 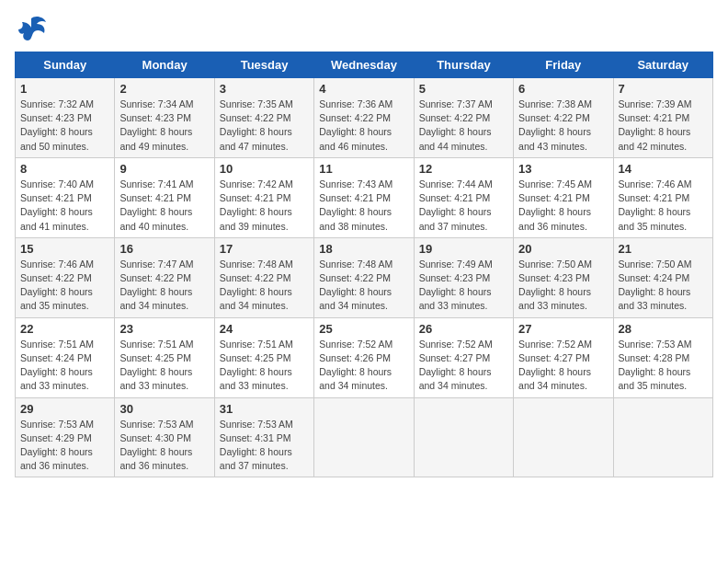 I want to click on day-number: 11, so click(x=364, y=169).